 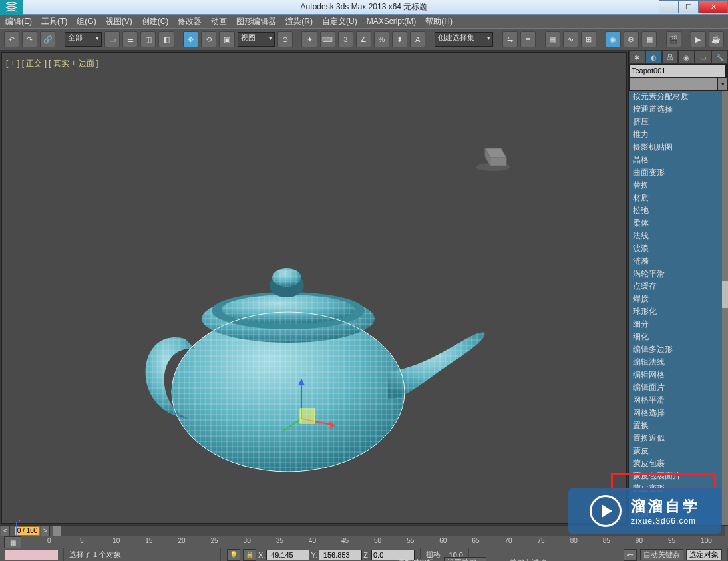 I want to click on menu-item: 修改器, so click(x=190, y=21).